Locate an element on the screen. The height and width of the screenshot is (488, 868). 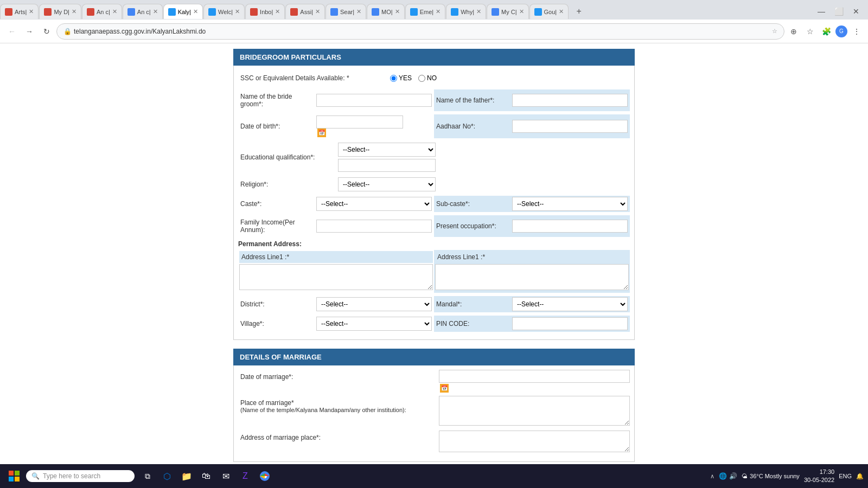
groom-name-input is located at coordinates (374, 100).